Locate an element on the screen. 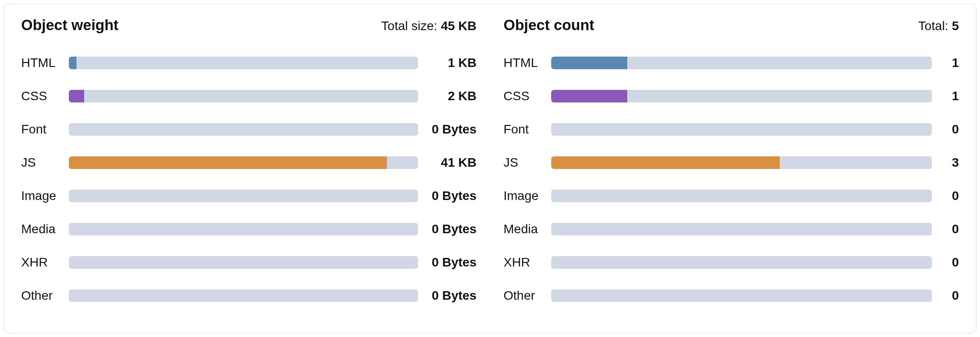  table-row: HTML1 KB is located at coordinates (249, 63).